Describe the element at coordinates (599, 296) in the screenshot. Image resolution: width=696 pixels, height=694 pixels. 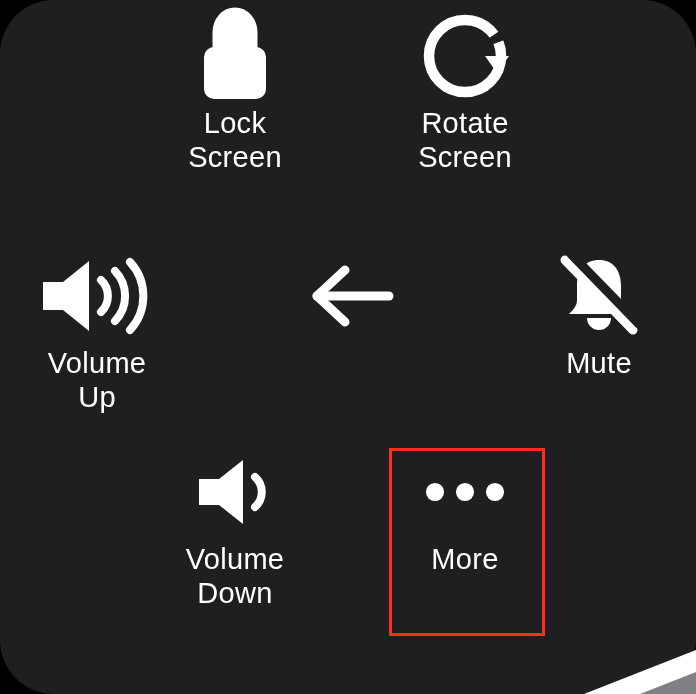
I see `bell-slash-icon` at that location.